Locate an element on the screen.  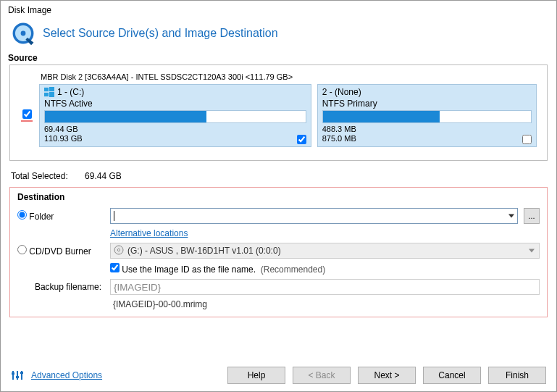
window-title: Disk Image is located at coordinates (278, 9).